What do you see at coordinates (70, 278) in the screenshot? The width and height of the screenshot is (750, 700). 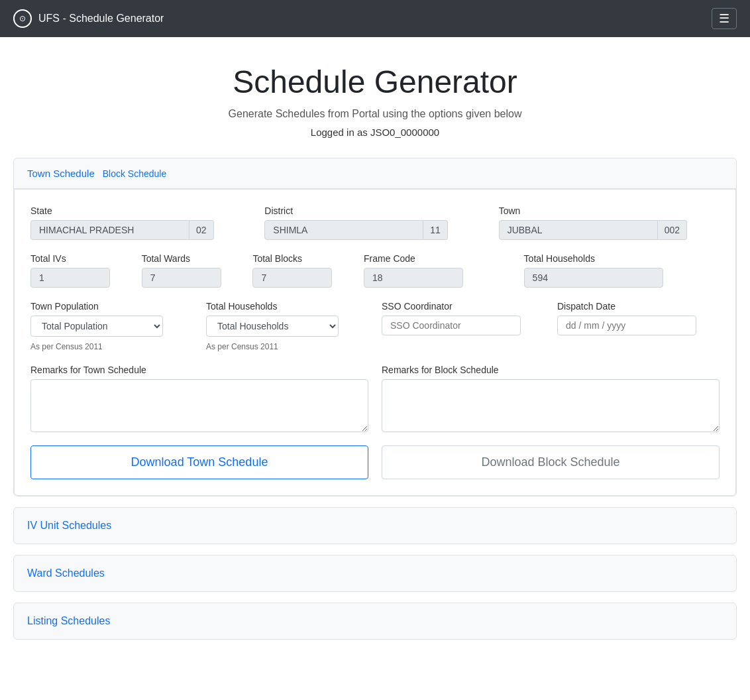 I see `total-ivs-input` at bounding box center [70, 278].